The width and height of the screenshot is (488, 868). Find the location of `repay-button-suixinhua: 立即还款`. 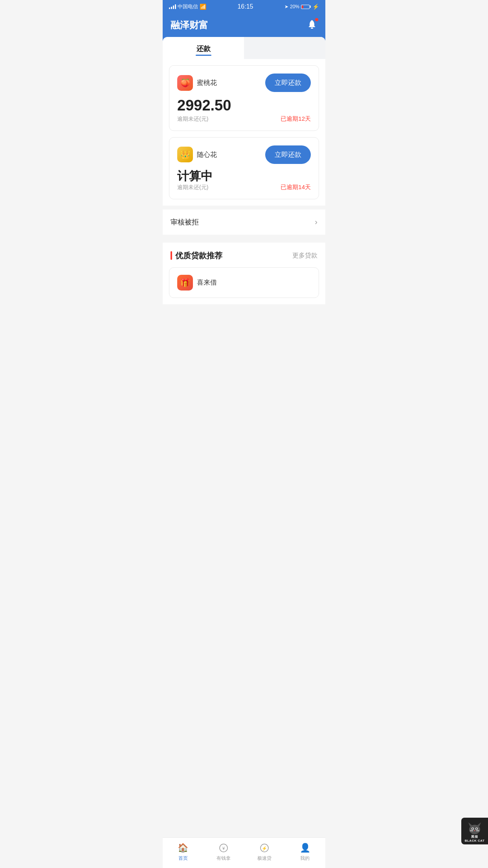

repay-button-suixinhua: 立即还款 is located at coordinates (288, 155).